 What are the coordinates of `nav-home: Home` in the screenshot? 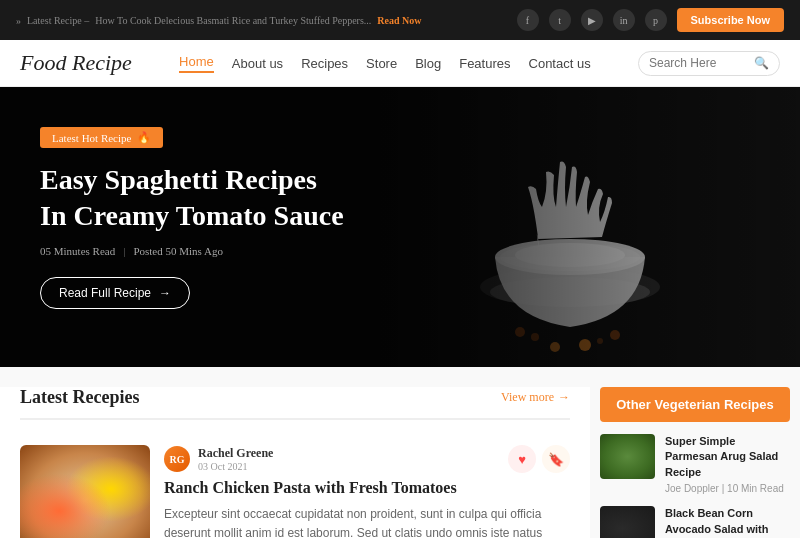 It's located at (196, 64).